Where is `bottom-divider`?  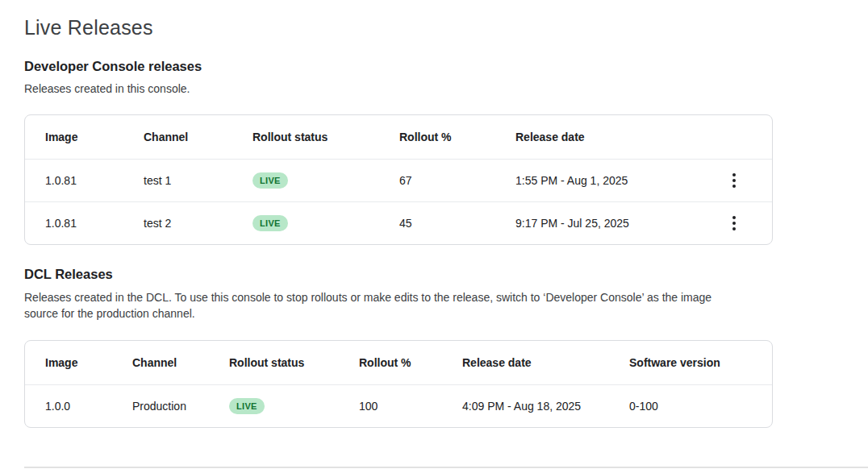
bottom-divider is located at coordinates (446, 467).